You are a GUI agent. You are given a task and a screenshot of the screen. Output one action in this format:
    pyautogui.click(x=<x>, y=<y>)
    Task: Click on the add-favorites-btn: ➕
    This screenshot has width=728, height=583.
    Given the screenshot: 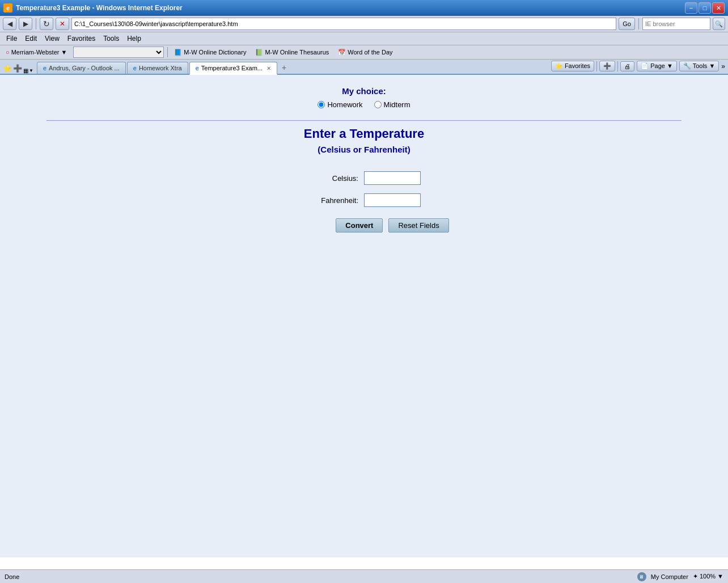 What is the action you would take?
    pyautogui.click(x=607, y=66)
    